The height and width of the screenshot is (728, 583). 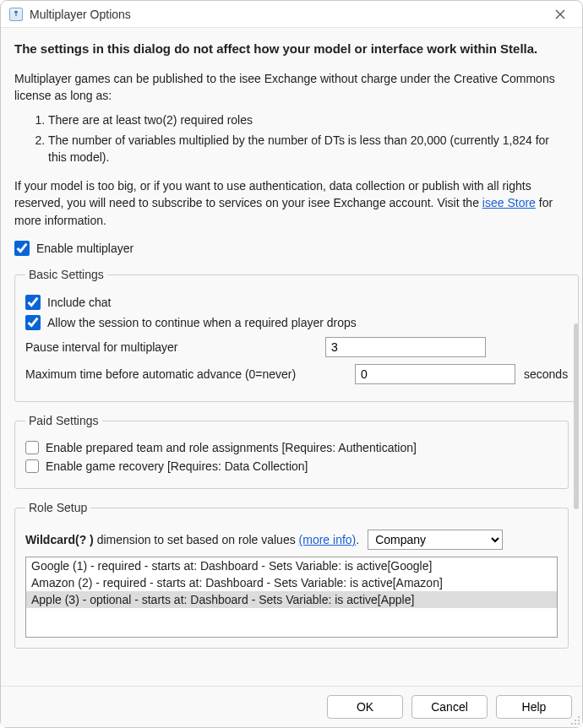 What do you see at coordinates (292, 248) in the screenshot?
I see `enable-multiplayer-row: Enable multiplayer` at bounding box center [292, 248].